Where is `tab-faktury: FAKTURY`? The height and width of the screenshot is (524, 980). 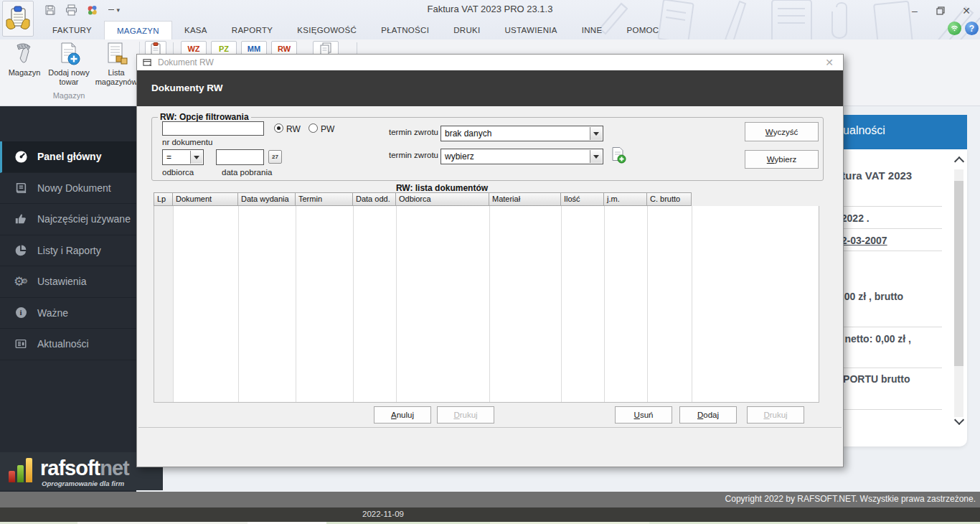
tab-faktury: FAKTURY is located at coordinates (72, 30).